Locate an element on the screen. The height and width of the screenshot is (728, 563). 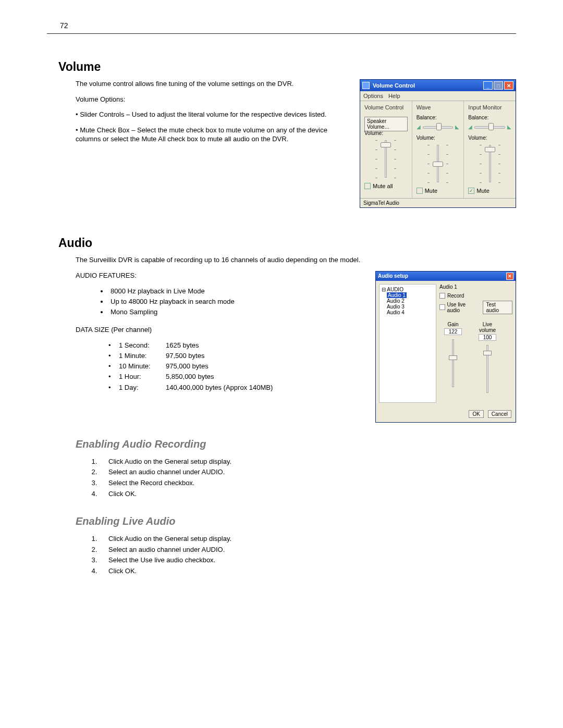
mute-wave-checkbox is located at coordinates (420, 191).